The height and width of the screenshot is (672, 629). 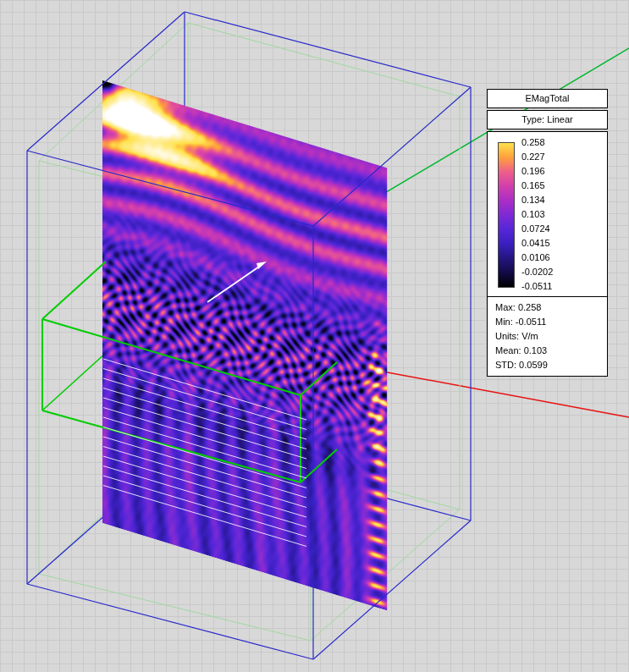 What do you see at coordinates (562, 171) in the screenshot?
I see `colorbar-tick: 0.196` at bounding box center [562, 171].